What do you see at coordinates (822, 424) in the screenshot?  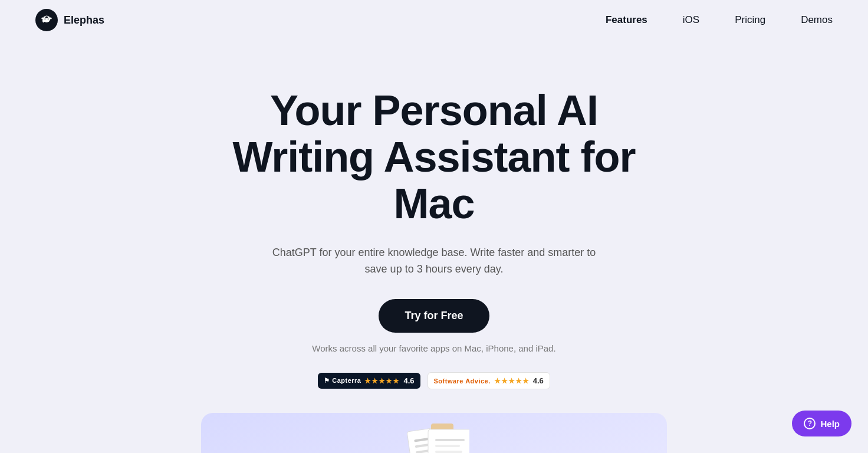 I see `help-button: ? Help` at bounding box center [822, 424].